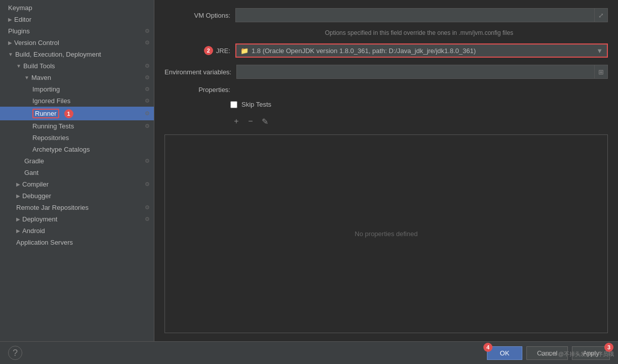  What do you see at coordinates (234, 105) in the screenshot?
I see `skip-tests-checkbox` at bounding box center [234, 105].